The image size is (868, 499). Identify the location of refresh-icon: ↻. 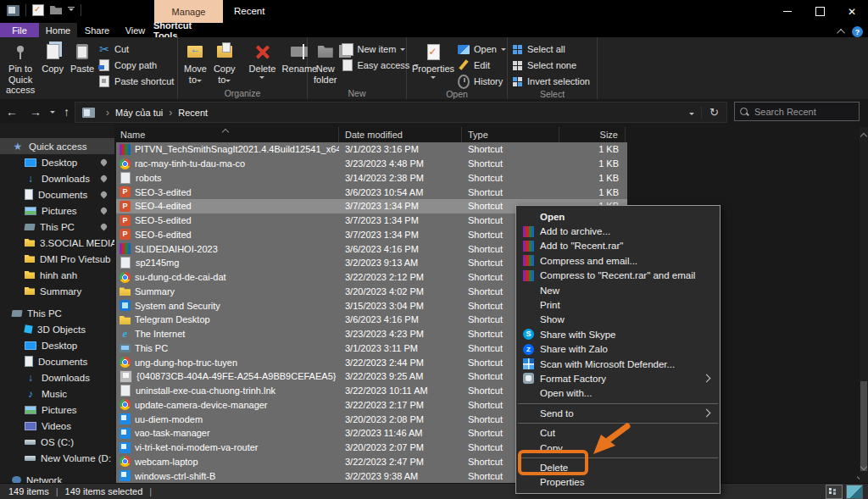
(714, 112).